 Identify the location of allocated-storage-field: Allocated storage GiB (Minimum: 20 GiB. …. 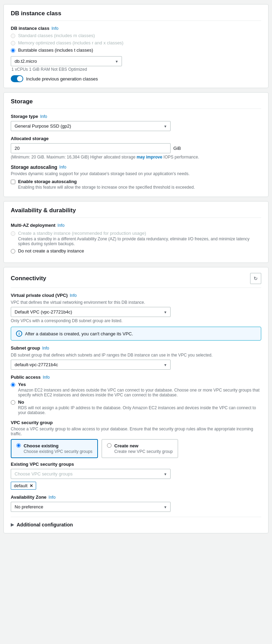
(136, 148).